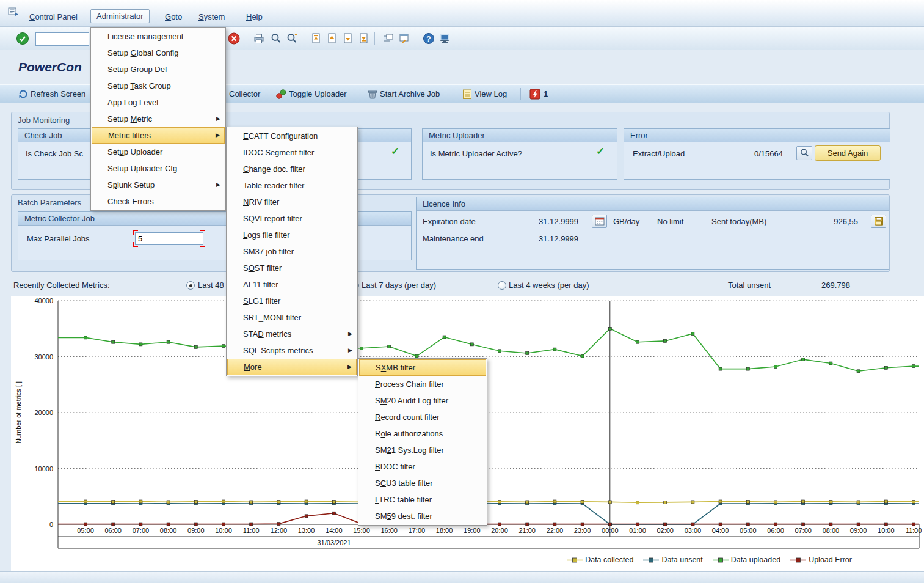  I want to click on send-again-button: Send Again, so click(848, 153).